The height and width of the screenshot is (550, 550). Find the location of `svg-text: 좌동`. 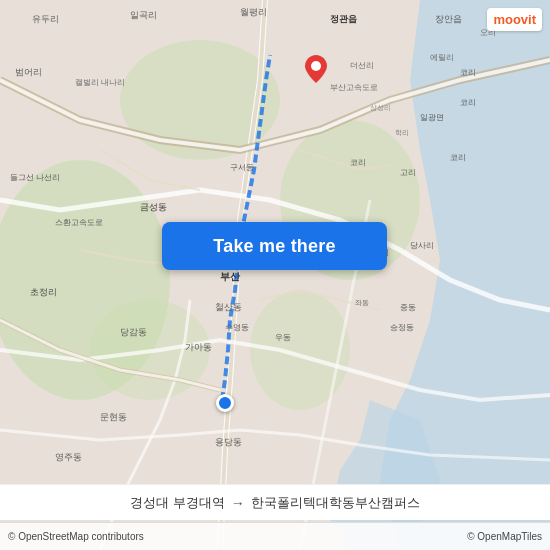

svg-text: 좌동 is located at coordinates (362, 302).